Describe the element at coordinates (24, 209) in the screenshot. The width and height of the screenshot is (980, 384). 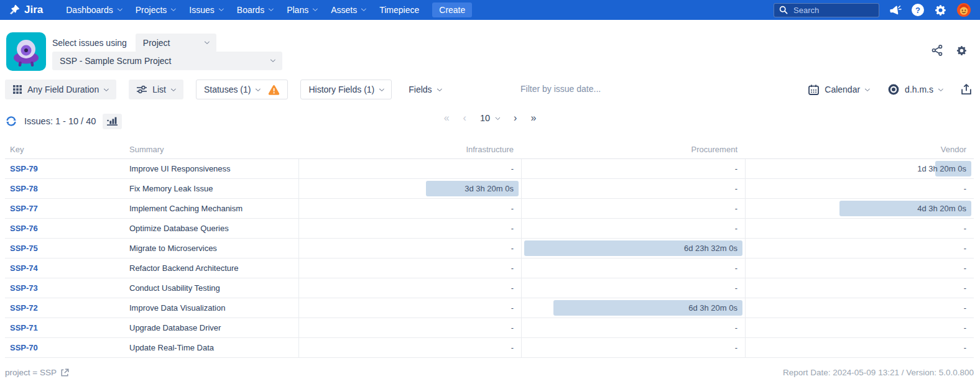
I see `issue-key-link: SSP-77` at that location.